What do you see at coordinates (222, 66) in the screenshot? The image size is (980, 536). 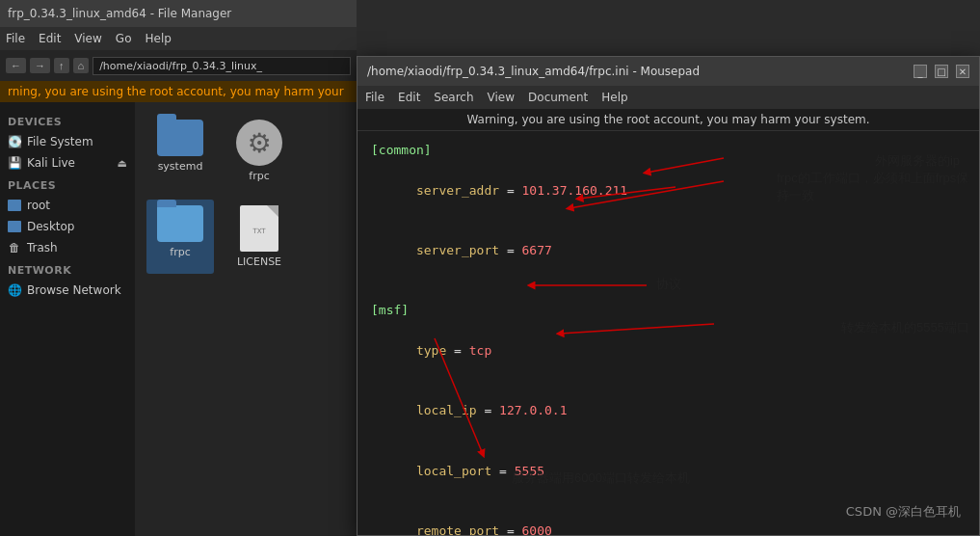 I see `path-bar: /home/xiaodi/frp_0.34.3_linux_` at bounding box center [222, 66].